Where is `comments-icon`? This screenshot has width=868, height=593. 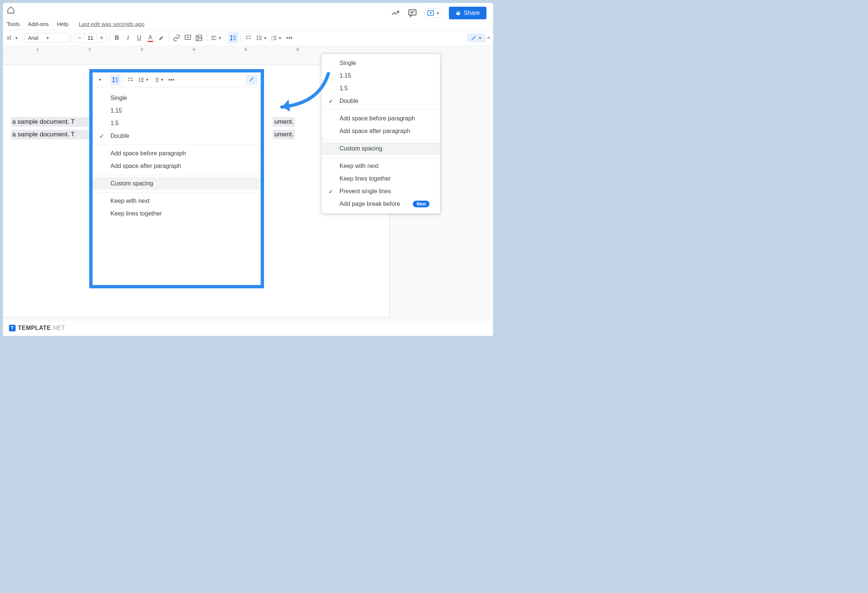
comments-icon is located at coordinates (412, 13).